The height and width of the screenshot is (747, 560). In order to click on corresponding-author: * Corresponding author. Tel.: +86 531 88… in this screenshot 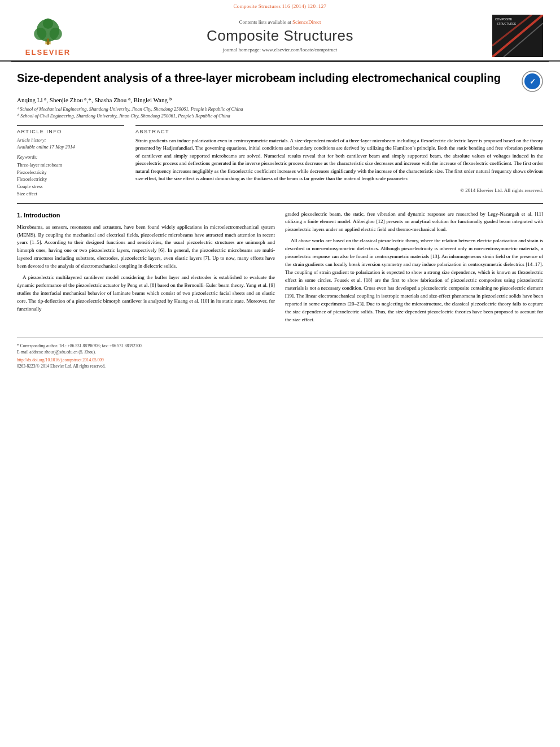, I will do `click(280, 346)`.